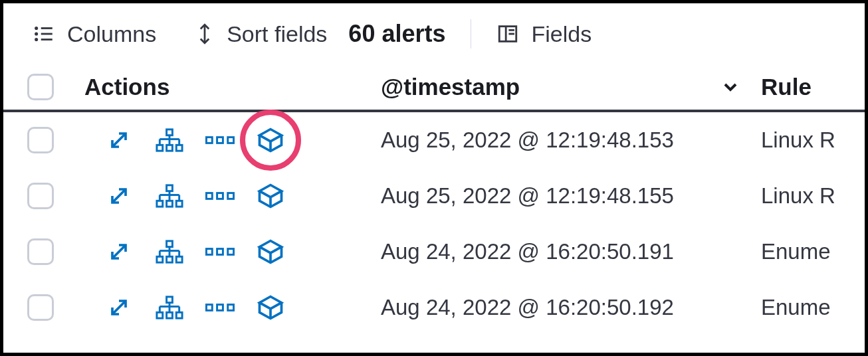 Image resolution: width=868 pixels, height=356 pixels. I want to click on columns-button: Columns, so click(94, 35).